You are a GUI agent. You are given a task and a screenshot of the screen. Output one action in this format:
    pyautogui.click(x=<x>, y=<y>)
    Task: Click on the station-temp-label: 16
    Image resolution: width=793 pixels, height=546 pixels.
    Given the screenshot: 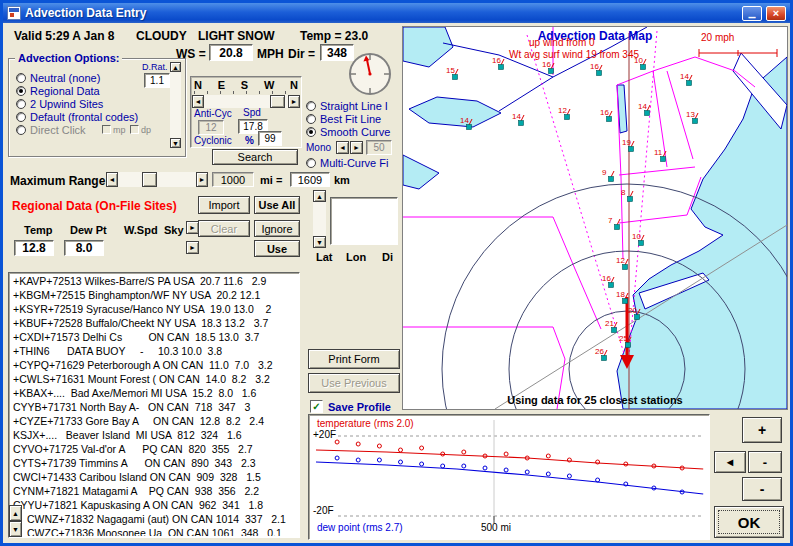 What is the action you would take?
    pyautogui.click(x=604, y=112)
    